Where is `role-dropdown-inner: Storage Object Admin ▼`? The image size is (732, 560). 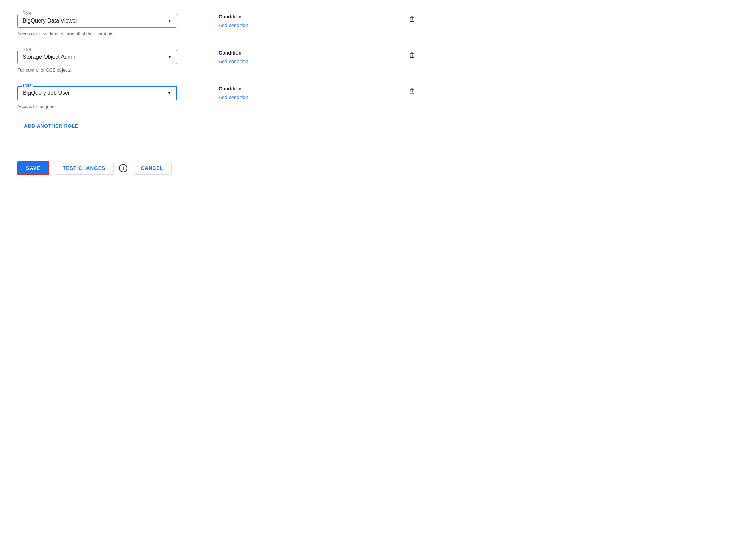
role-dropdown-inner: Storage Object Admin ▼ is located at coordinates (97, 57).